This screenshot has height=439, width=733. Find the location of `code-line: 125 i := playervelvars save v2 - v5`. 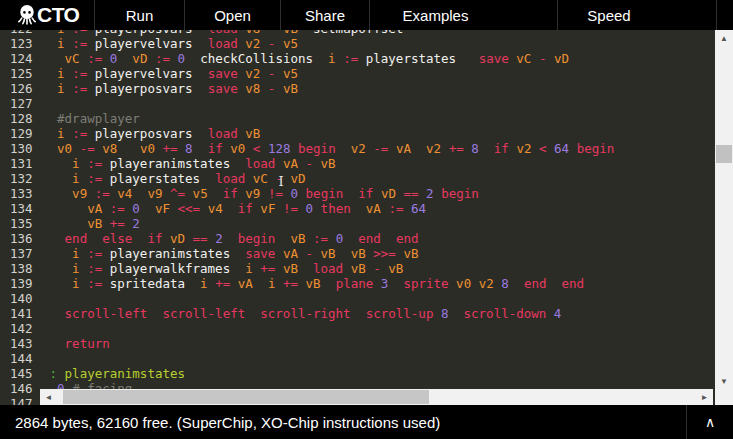

code-line: 125 i := playervelvars save v2 - v5 is located at coordinates (307, 74).